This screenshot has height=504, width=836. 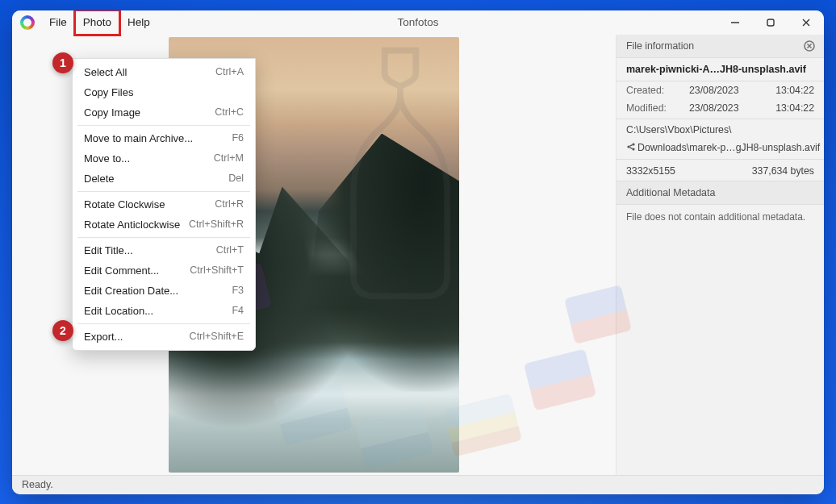 I want to click on callout-2: 2, so click(x=63, y=331).